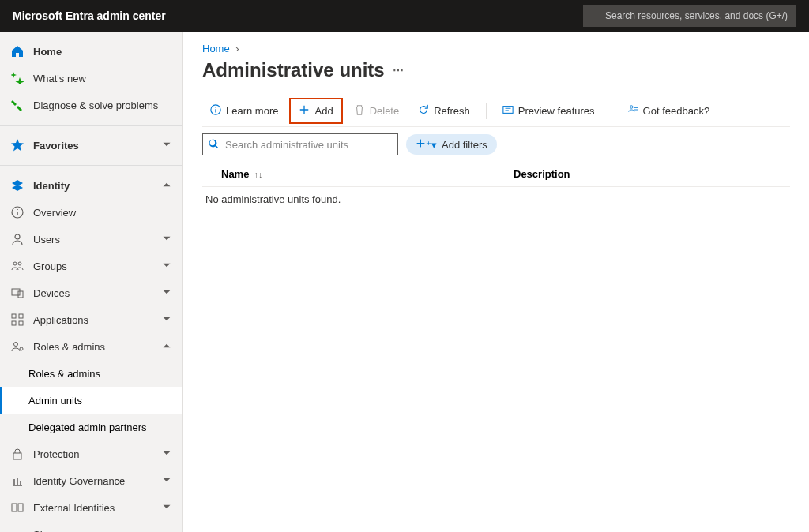 The image size is (809, 532). I want to click on nav-home-label: Home, so click(47, 52).